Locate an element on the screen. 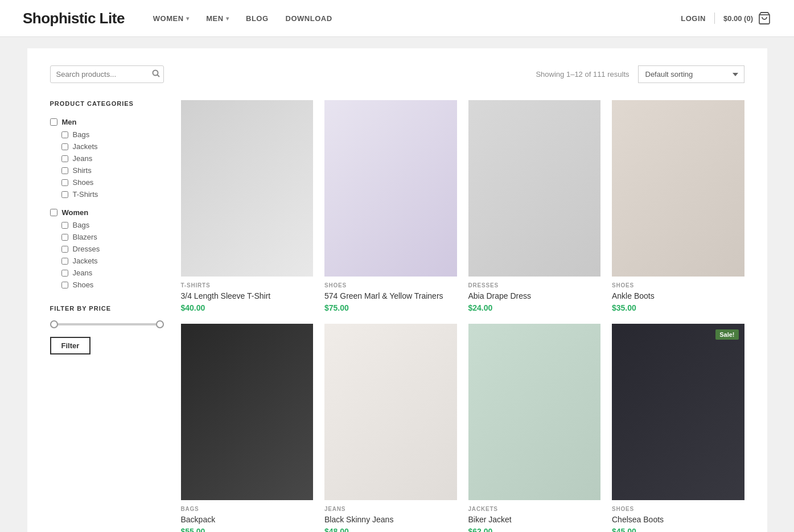  subcat-men-shirts: Shirts is located at coordinates (113, 171).